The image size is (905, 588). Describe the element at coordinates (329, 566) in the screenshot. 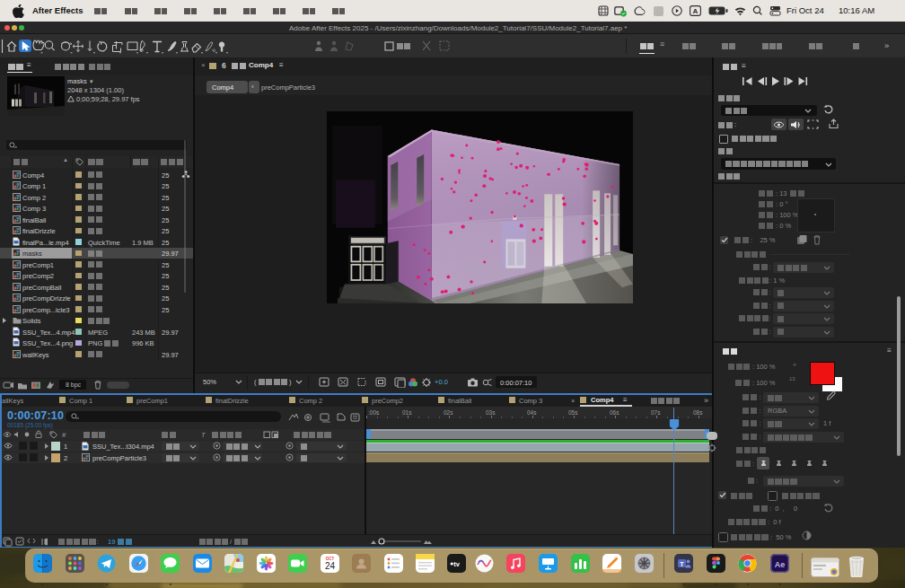

I see `svg-text: 24` at that location.